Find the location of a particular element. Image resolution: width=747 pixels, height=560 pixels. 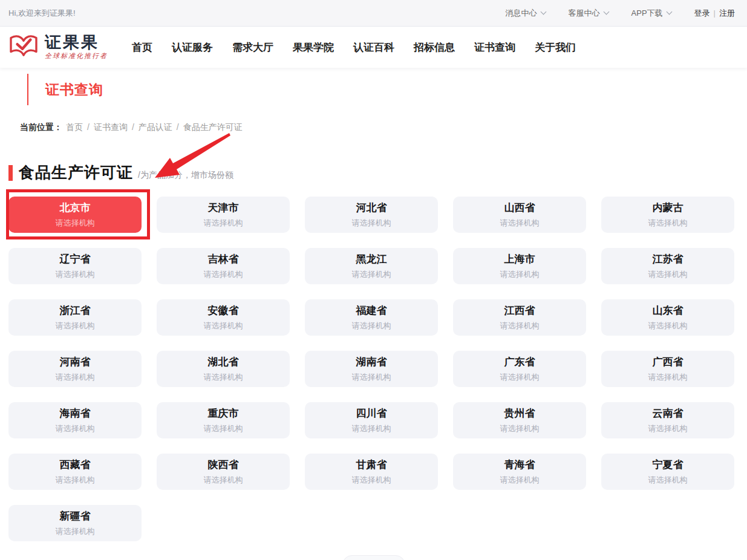

province-card-22: 四川省请选择机构 is located at coordinates (371, 420).